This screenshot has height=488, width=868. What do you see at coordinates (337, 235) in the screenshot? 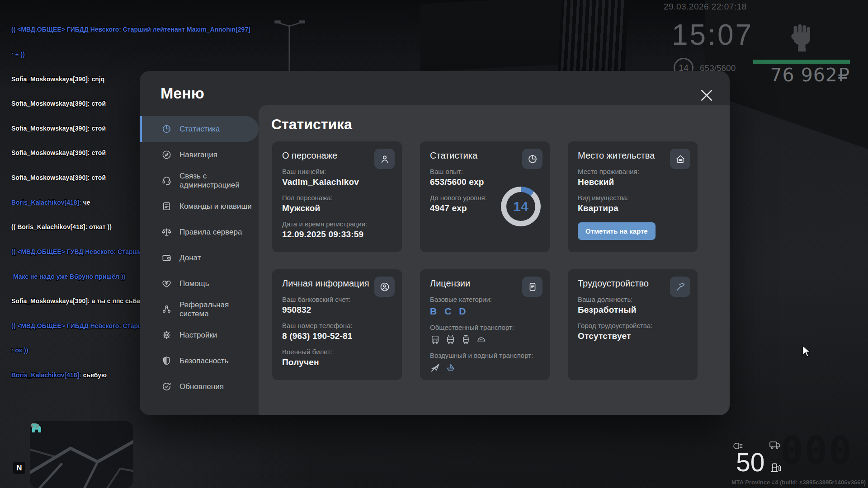
I see `field-value: 12.09.2025 09:33:59` at bounding box center [337, 235].